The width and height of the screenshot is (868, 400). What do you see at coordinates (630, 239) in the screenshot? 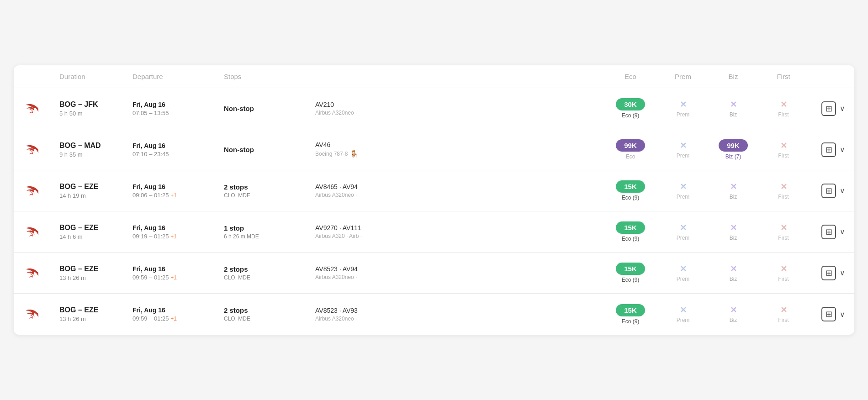
I see `eco-cabin-label: Eco (9)` at bounding box center [630, 239].